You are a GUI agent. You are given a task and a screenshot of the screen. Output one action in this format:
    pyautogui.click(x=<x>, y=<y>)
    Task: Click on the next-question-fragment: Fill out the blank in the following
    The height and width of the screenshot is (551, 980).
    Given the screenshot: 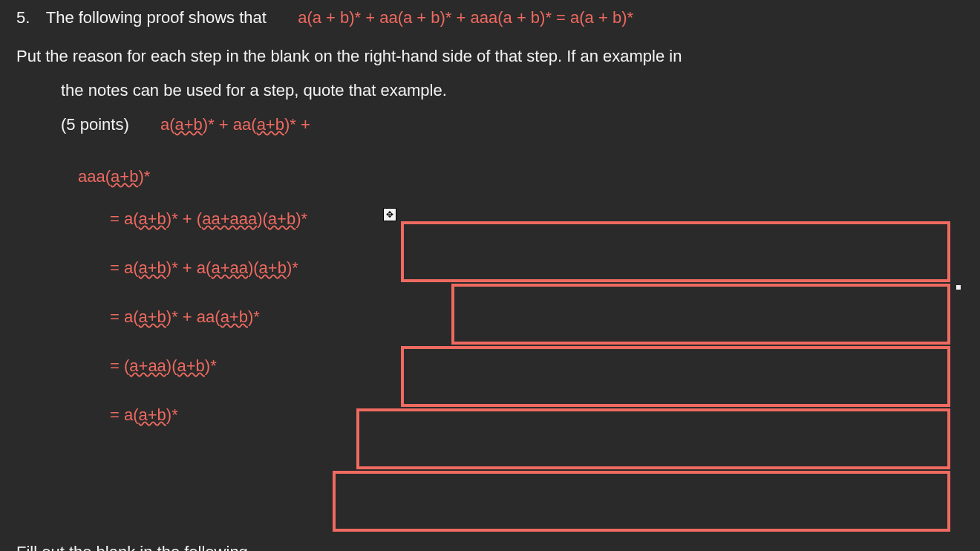 What is the action you would take?
    pyautogui.click(x=132, y=546)
    